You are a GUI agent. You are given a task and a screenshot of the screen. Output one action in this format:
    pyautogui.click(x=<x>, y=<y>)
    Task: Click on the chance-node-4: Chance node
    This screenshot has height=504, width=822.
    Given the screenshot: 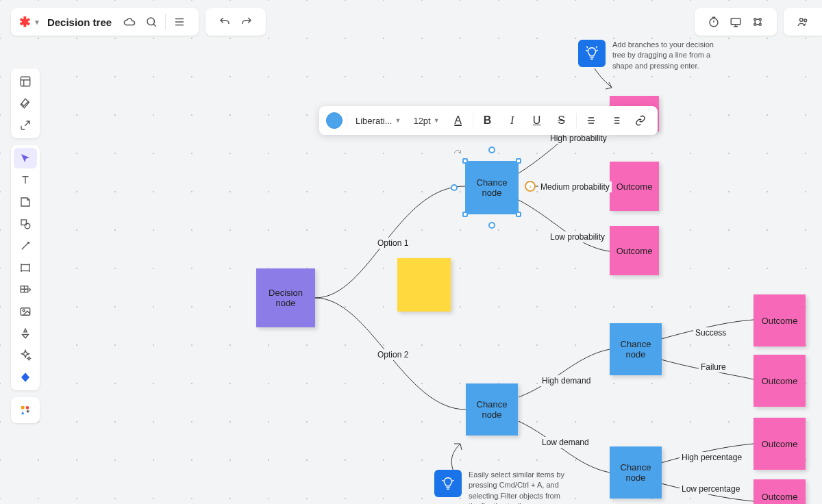 What is the action you would take?
    pyautogui.click(x=636, y=473)
    